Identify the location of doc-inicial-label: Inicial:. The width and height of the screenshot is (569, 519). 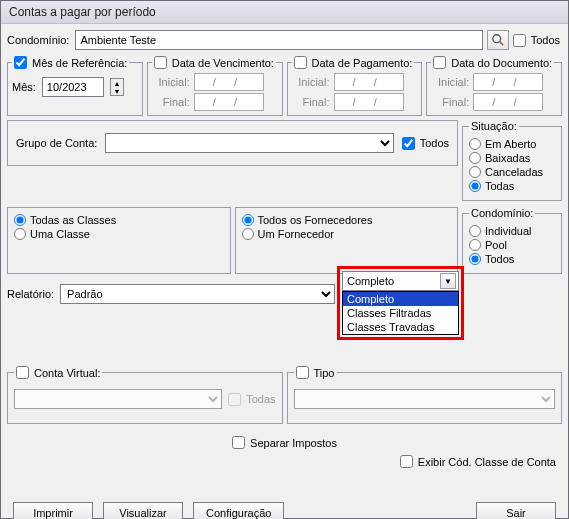
(450, 82).